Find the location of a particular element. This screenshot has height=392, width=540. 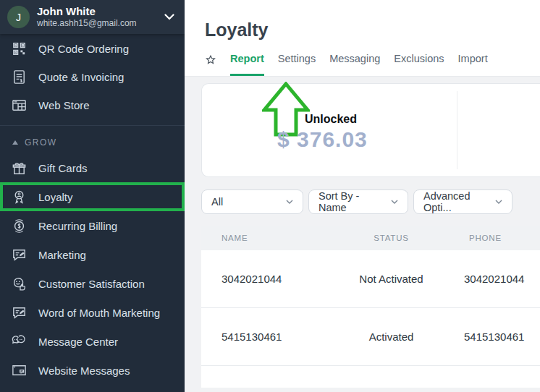

recurring-billing-icon is located at coordinates (19, 226).